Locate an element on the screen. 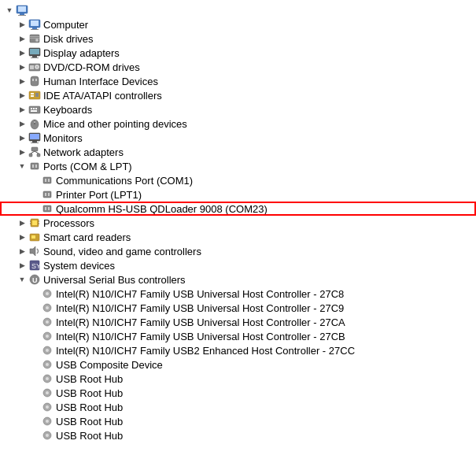 This screenshot has height=470, width=476. tree-item-usb-composite: USB Composite Device is located at coordinates (238, 365).